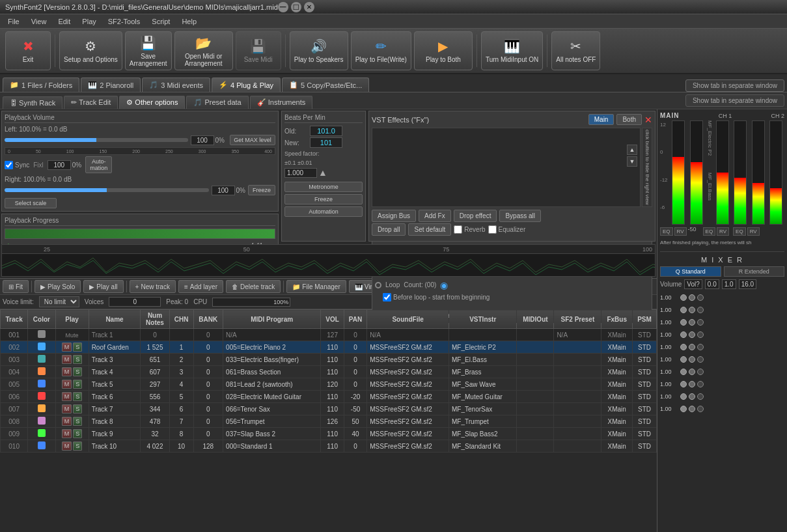  I want to click on exit-button: ✖ Exit, so click(28, 51).